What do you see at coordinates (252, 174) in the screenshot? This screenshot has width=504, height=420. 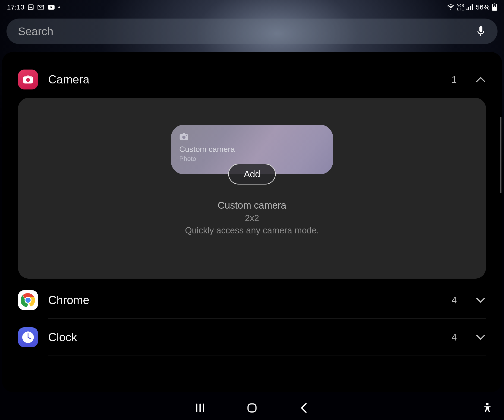 I see `add-widget-button: Add` at bounding box center [252, 174].